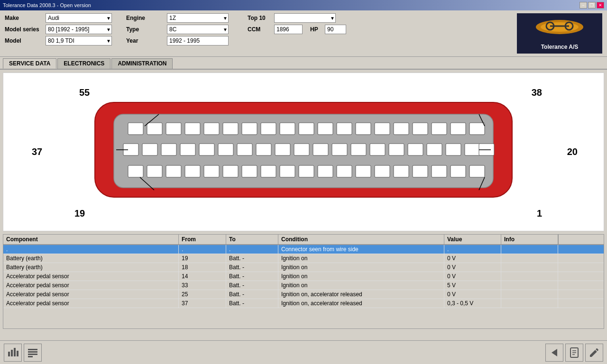 The image size is (607, 364). Describe the element at coordinates (79, 41) in the screenshot. I see `model-select-wrapper: 80 1,9 TDI ▼` at that location.